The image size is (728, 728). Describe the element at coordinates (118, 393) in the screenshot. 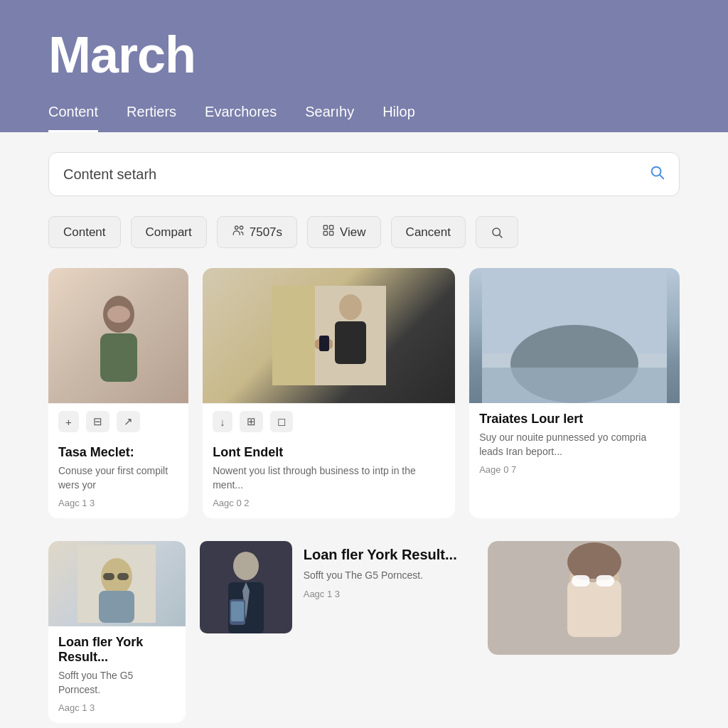

I see `card-1: + ⊟ ↗ Tasa Meclet: Conuse your first com…` at that location.